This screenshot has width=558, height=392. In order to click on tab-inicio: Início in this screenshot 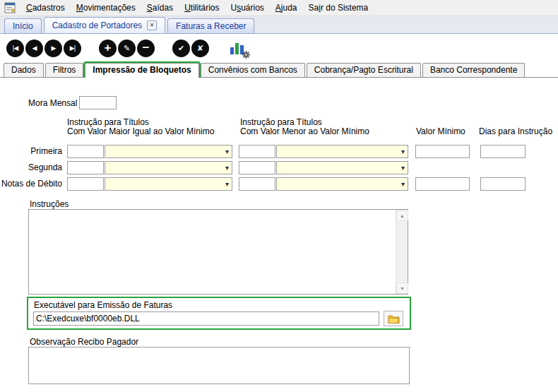, I will do `click(23, 25)`.